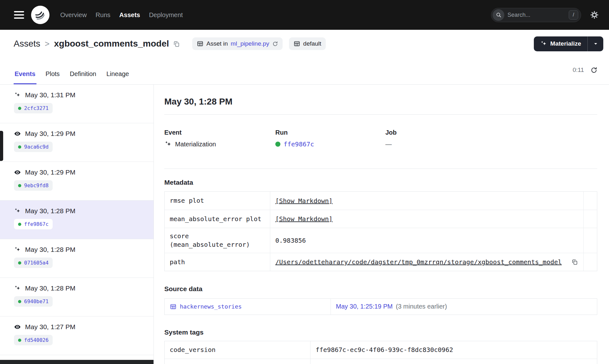  Describe the element at coordinates (561, 44) in the screenshot. I see `materialize-button: Materialize` at that location.